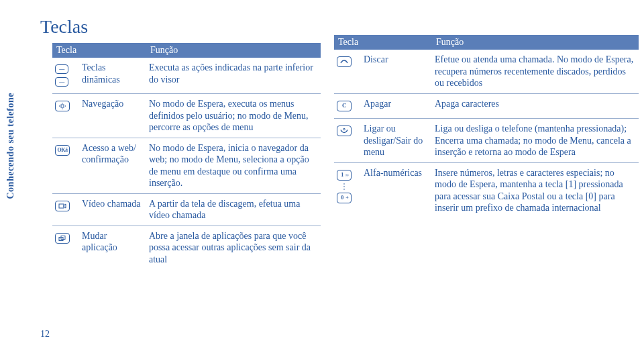 Image resolution: width=644 pixels, height=349 pixels. Describe the element at coordinates (113, 116) in the screenshot. I see `key-name: Navegação` at that location.